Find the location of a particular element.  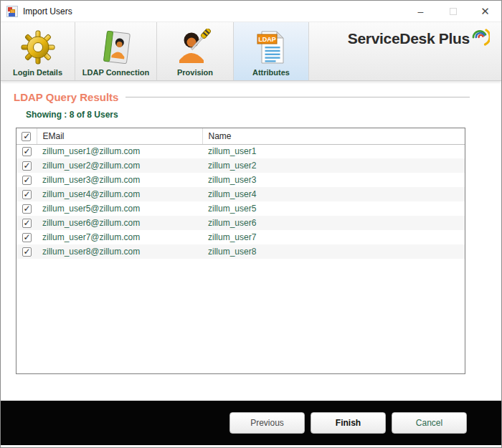

close-button: ✕ is located at coordinates (485, 11).